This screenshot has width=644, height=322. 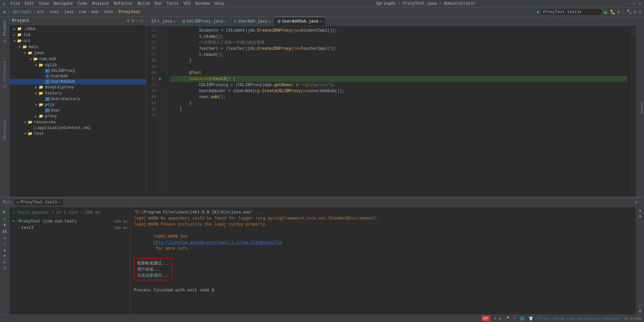 I want to click on keyboard-icon: ⌨, so click(x=515, y=319).